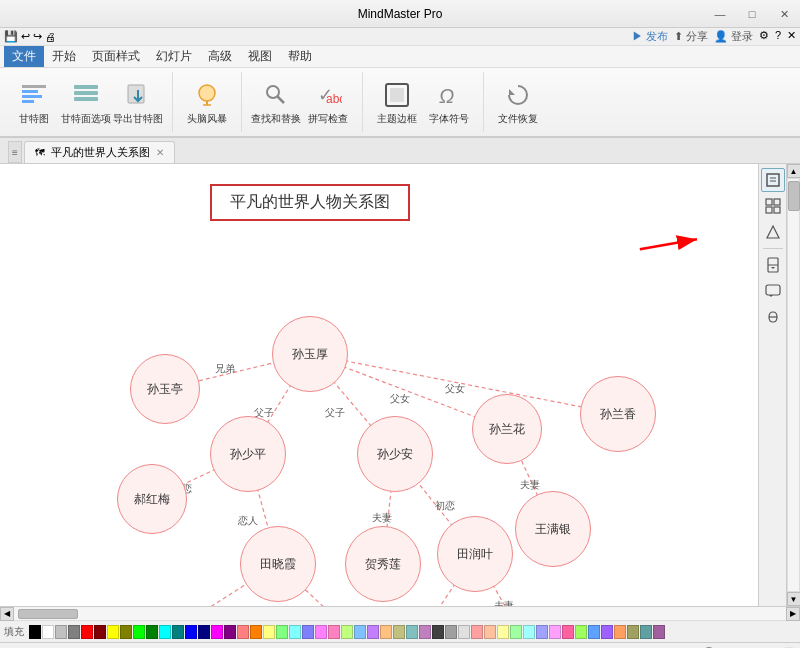 The height and width of the screenshot is (648, 800). What do you see at coordinates (397, 102) in the screenshot?
I see `theme-border-button: 主题边框` at bounding box center [397, 102].